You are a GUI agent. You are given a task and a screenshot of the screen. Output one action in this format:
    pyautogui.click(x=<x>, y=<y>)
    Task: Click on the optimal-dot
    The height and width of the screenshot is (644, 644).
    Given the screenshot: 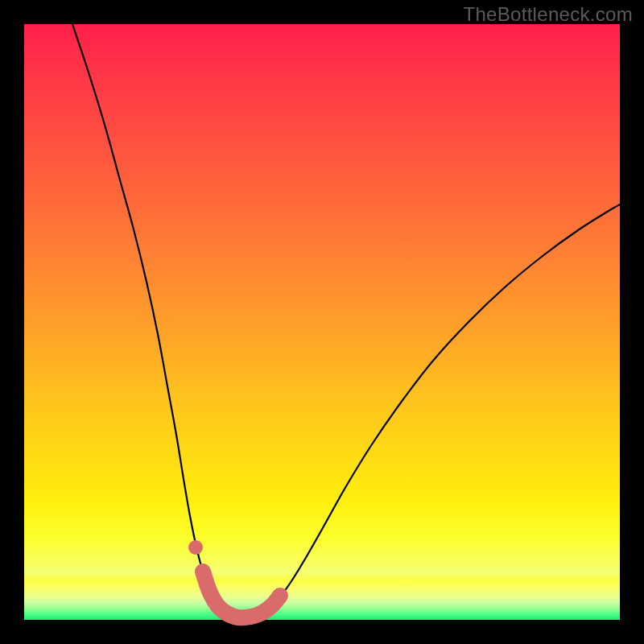 What is the action you would take?
    pyautogui.click(x=196, y=547)
    